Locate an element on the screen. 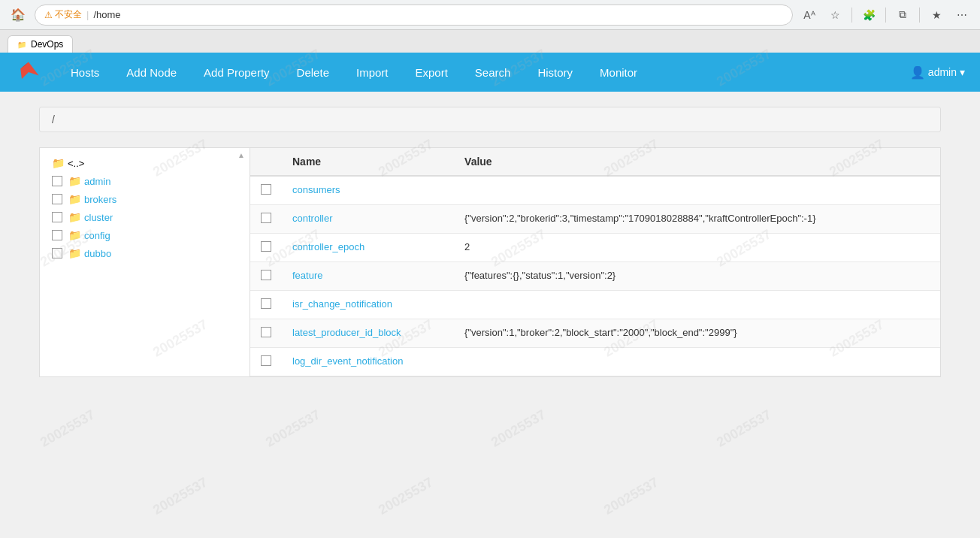 The width and height of the screenshot is (980, 538). separator is located at coordinates (852, 15).